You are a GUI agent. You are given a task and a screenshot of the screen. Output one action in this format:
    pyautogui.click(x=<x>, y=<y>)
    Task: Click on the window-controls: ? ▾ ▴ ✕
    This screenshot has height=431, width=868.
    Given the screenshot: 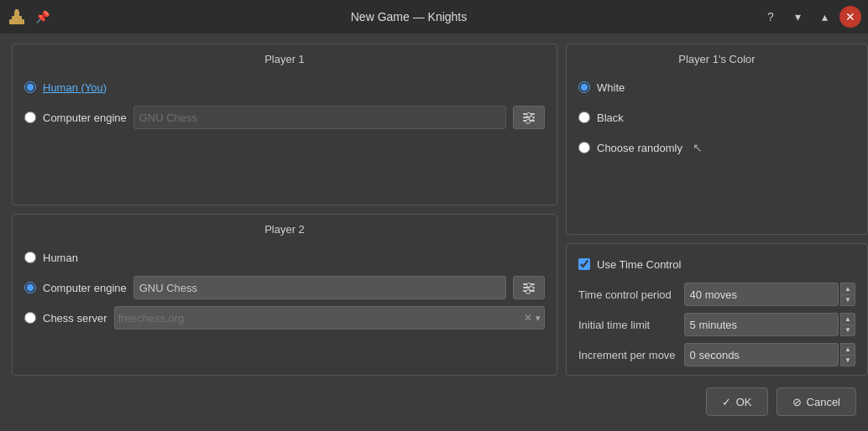 What is the action you would take?
    pyautogui.click(x=810, y=17)
    